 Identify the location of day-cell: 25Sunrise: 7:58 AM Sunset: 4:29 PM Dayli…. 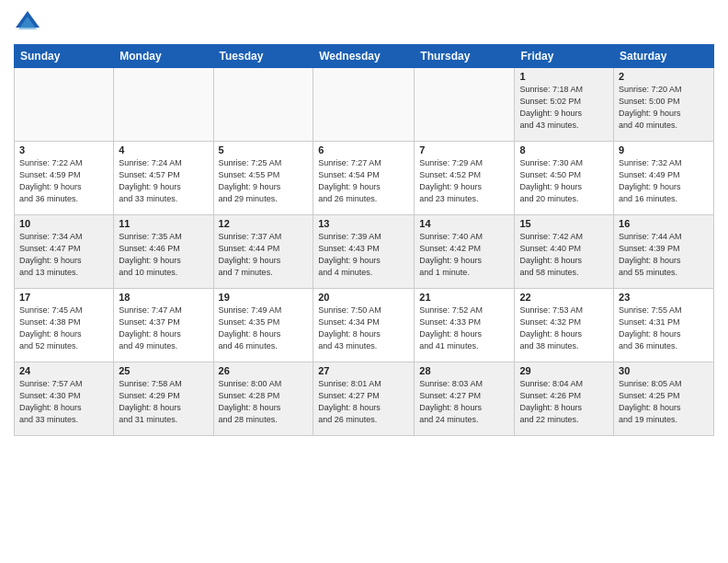
(164, 399).